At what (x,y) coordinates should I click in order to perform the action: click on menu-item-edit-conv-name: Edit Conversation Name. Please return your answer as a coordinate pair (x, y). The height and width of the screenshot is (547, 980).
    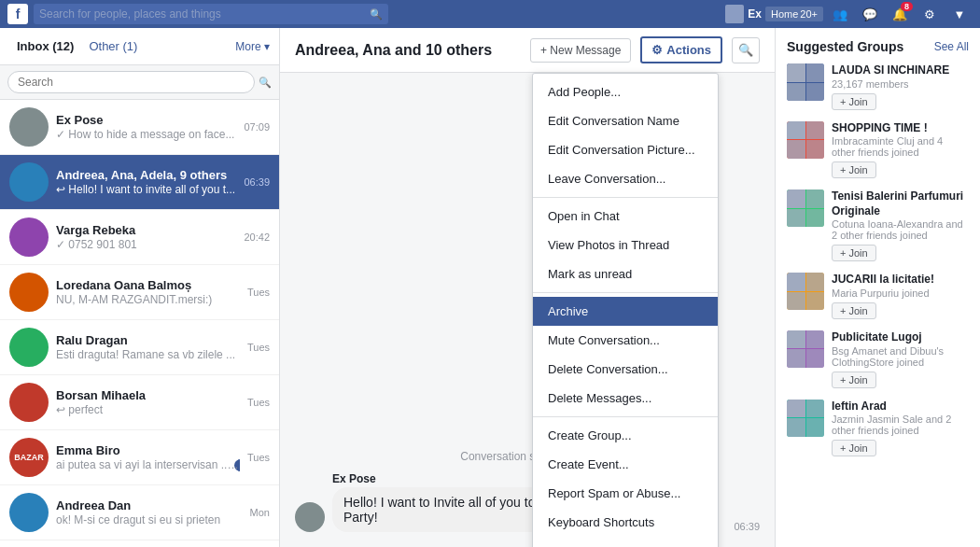
    Looking at the image, I should click on (625, 121).